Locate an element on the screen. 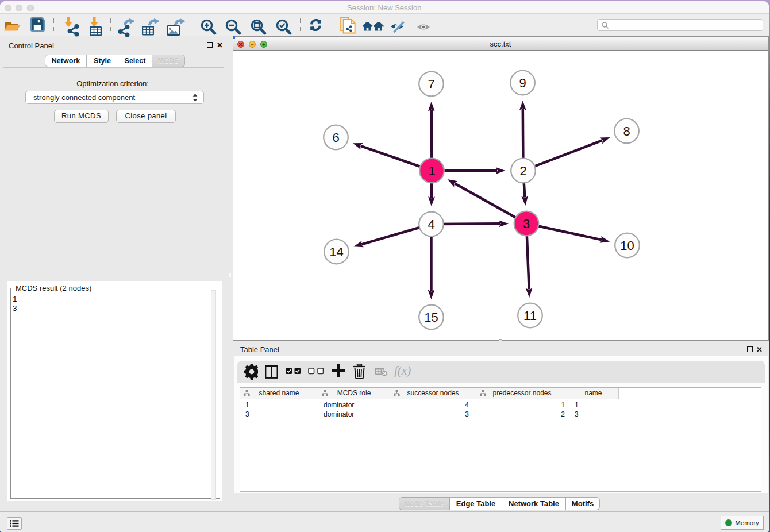  svg-text: 15 is located at coordinates (431, 317).